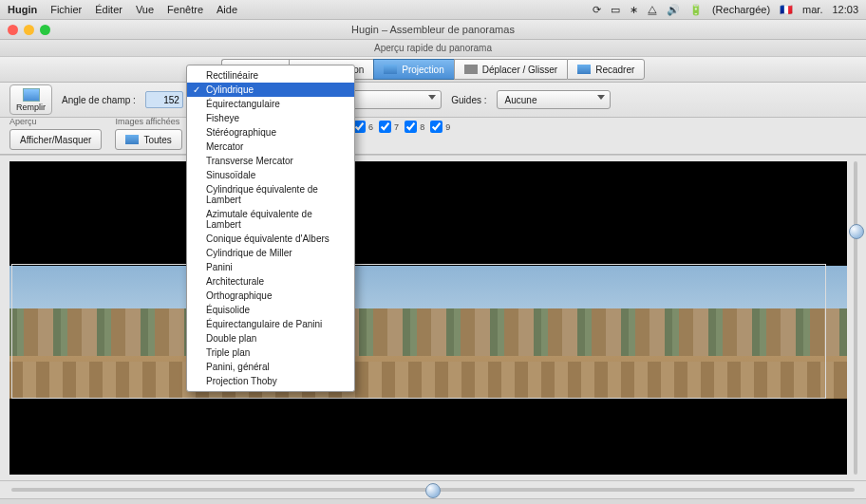 The width and height of the screenshot is (866, 504). Describe the element at coordinates (520, 70) in the screenshot. I see `tab-move-label: Déplacer / Glisser` at that location.